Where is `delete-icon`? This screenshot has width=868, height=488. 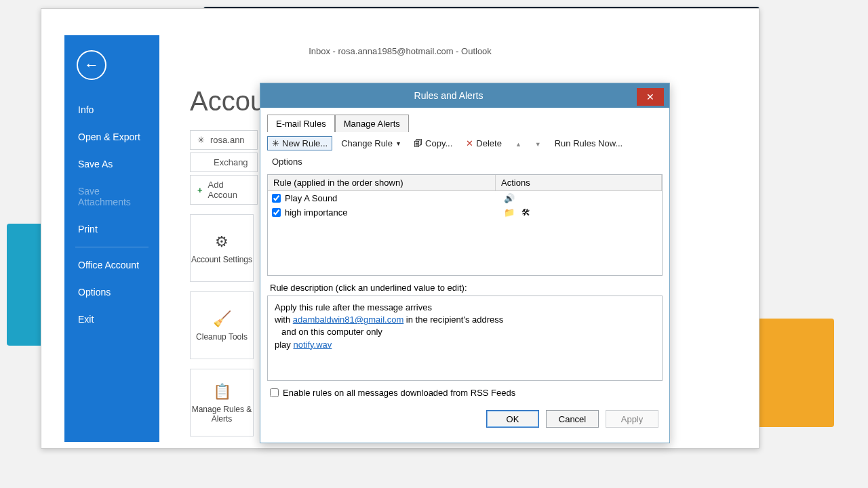 delete-icon is located at coordinates (469, 144).